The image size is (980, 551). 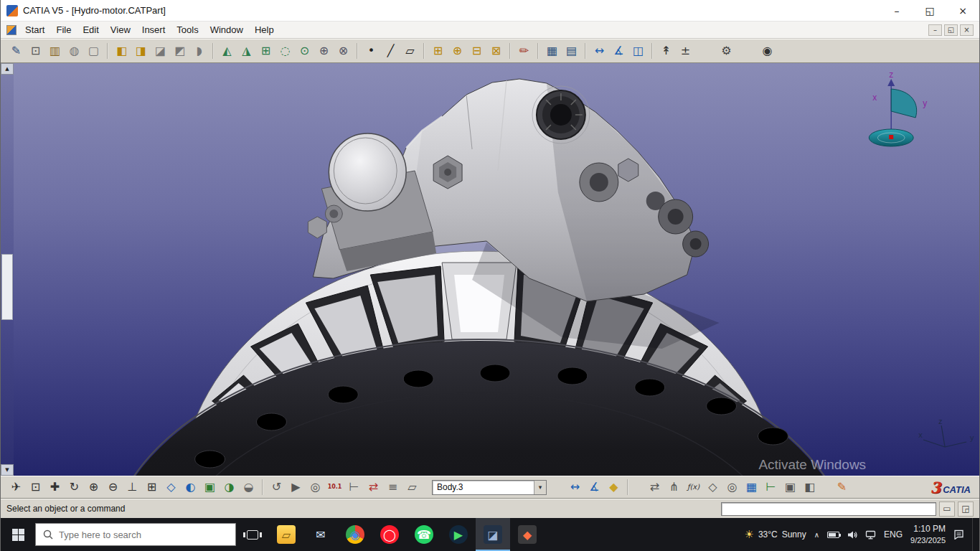 I want to click on menu-file: File, so click(x=63, y=30).